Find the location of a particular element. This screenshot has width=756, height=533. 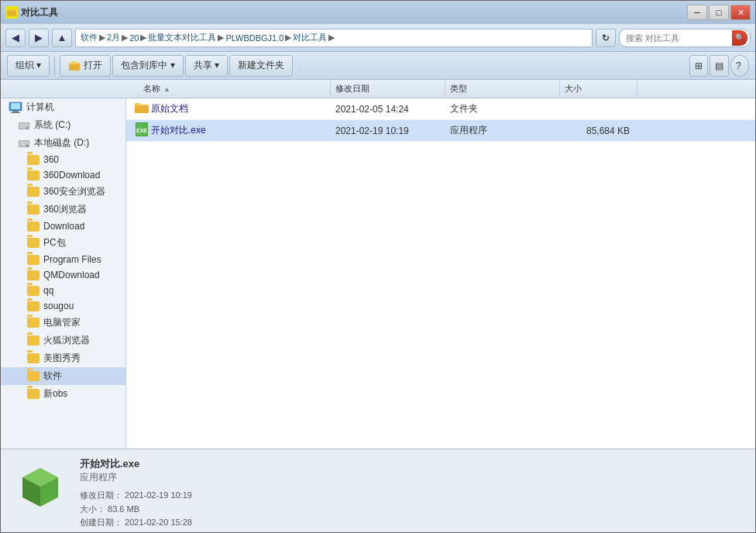

exe-icon: EXE is located at coordinates (142, 129).